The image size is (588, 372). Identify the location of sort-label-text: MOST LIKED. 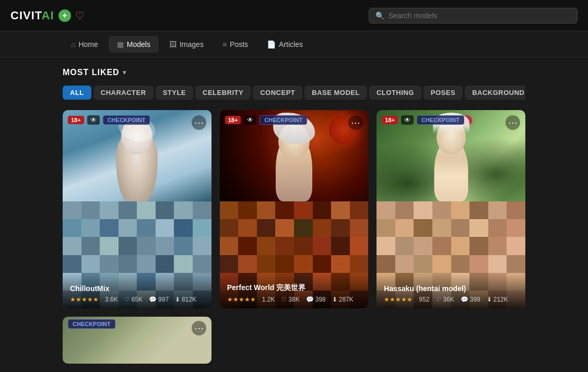
(91, 73).